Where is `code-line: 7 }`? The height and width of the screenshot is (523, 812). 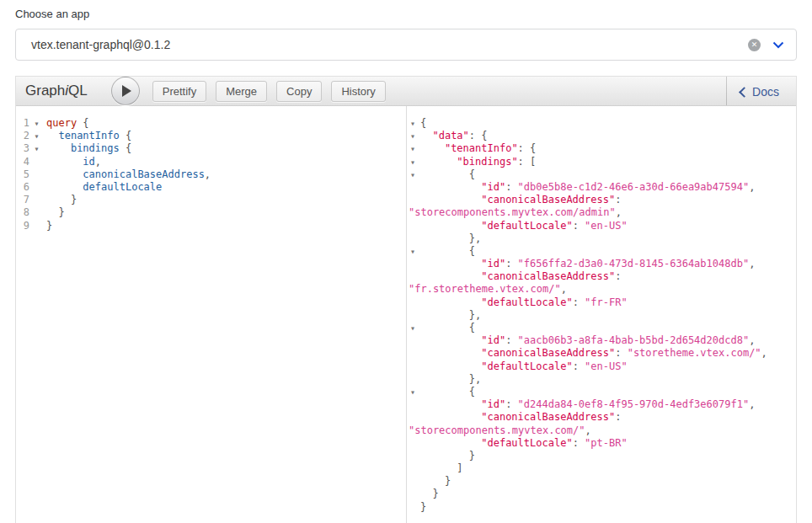 code-line: 7 } is located at coordinates (211, 200).